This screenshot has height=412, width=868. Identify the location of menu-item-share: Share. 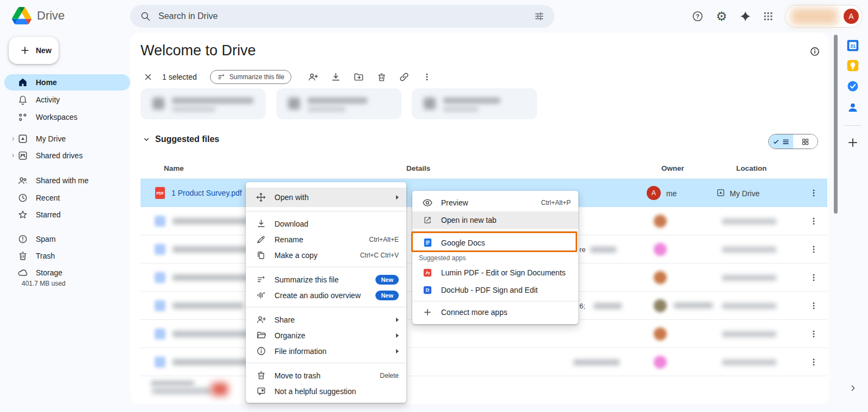
(326, 320).